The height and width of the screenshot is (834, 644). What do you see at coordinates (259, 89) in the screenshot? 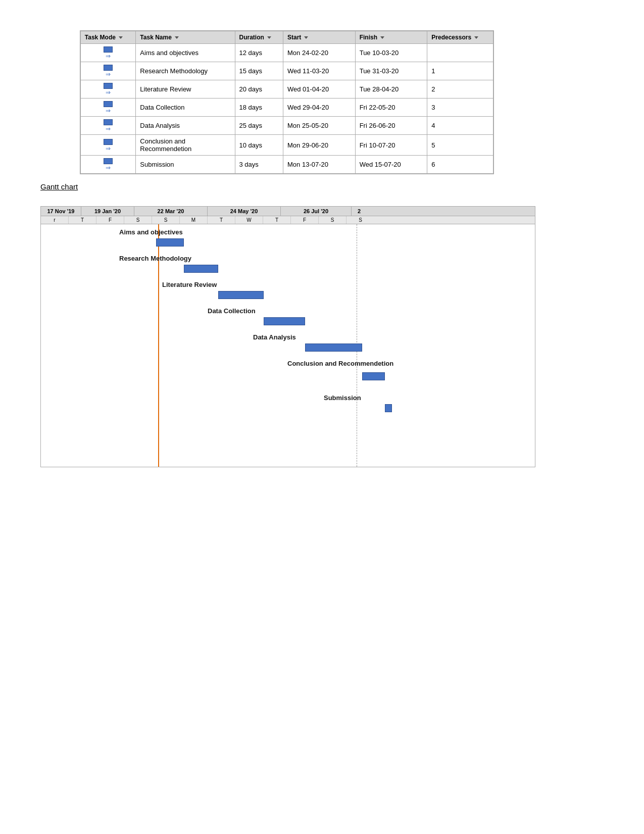
I see `duration-cell: 20 days` at bounding box center [259, 89].